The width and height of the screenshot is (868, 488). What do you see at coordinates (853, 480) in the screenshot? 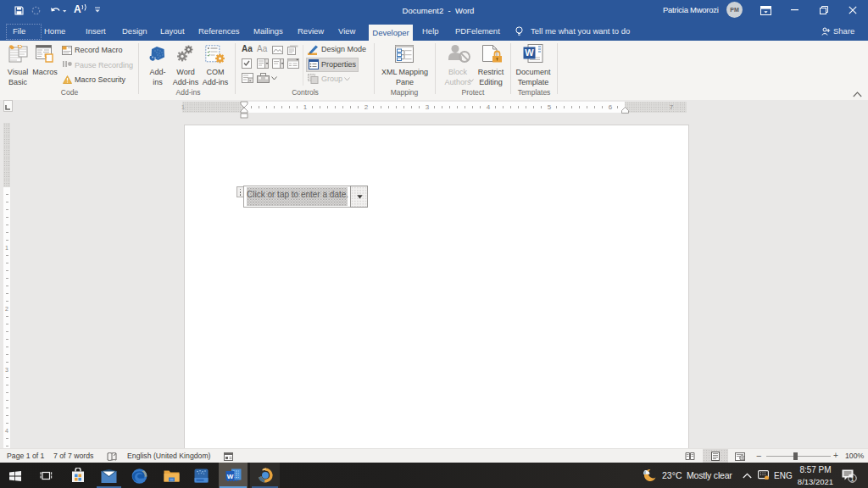
I see `svg-text: 1` at bounding box center [853, 480].